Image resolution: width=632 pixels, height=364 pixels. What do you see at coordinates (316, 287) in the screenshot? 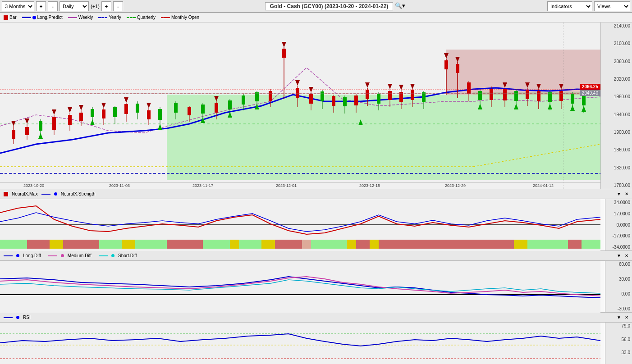
I see `diff-chart-panel: 60.00 30.00 0.00 -30.00` at bounding box center [316, 287].